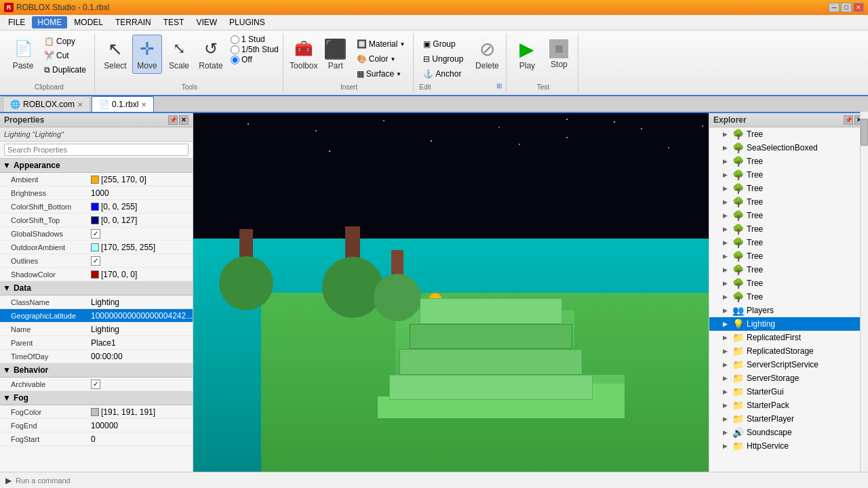 The width and height of the screenshot is (868, 488). I want to click on shadowcolor-swatch, so click(95, 274).